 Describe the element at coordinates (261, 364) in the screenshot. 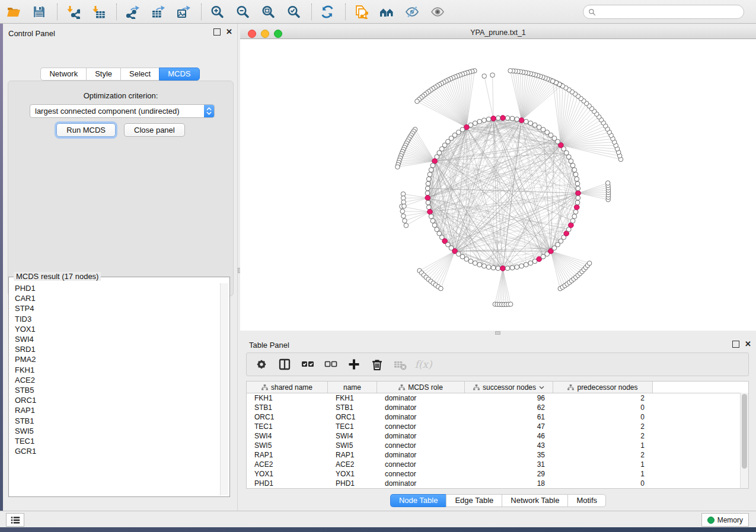

I see `table-settings-icon` at that location.